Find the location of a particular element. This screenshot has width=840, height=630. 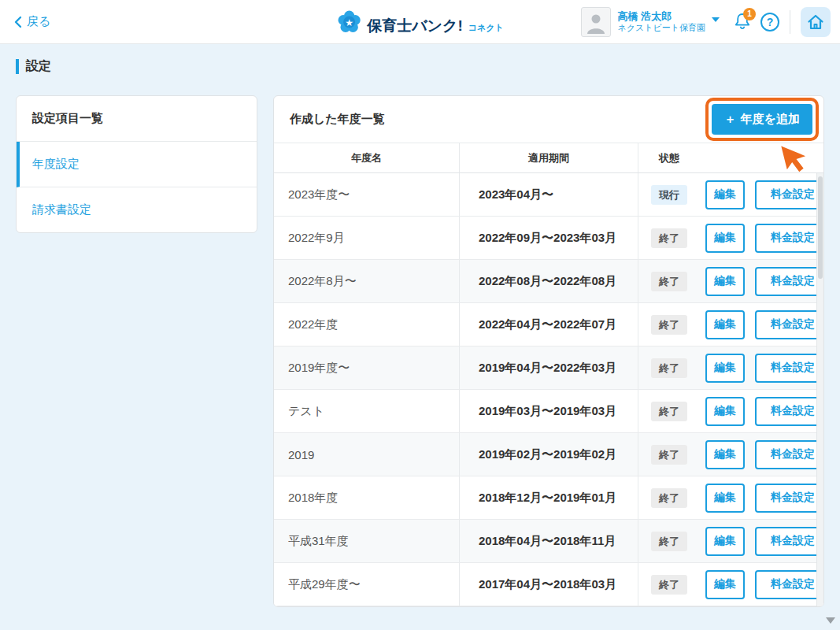

year-name-cell: 平成31年度 is located at coordinates (367, 541).